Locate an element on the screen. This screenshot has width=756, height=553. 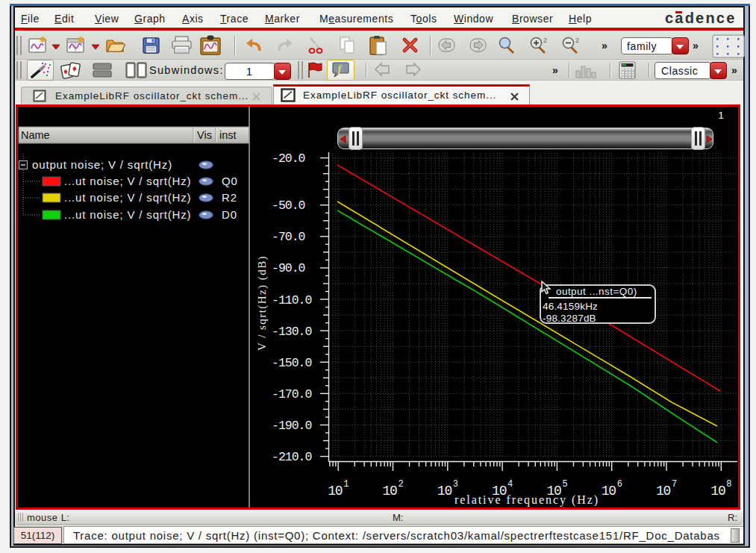
svg-text: -50.0 is located at coordinates (288, 206).